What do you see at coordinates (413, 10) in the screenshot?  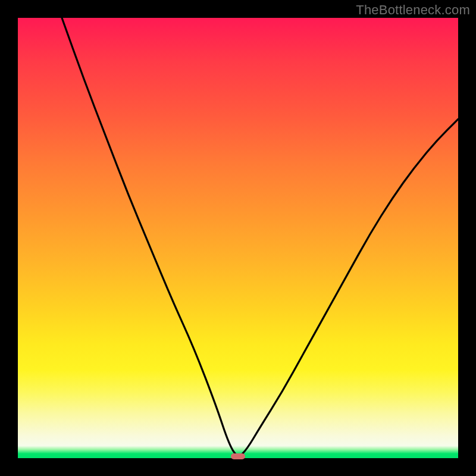 I see `watermark-text: TheBottleneck.com` at bounding box center [413, 10].